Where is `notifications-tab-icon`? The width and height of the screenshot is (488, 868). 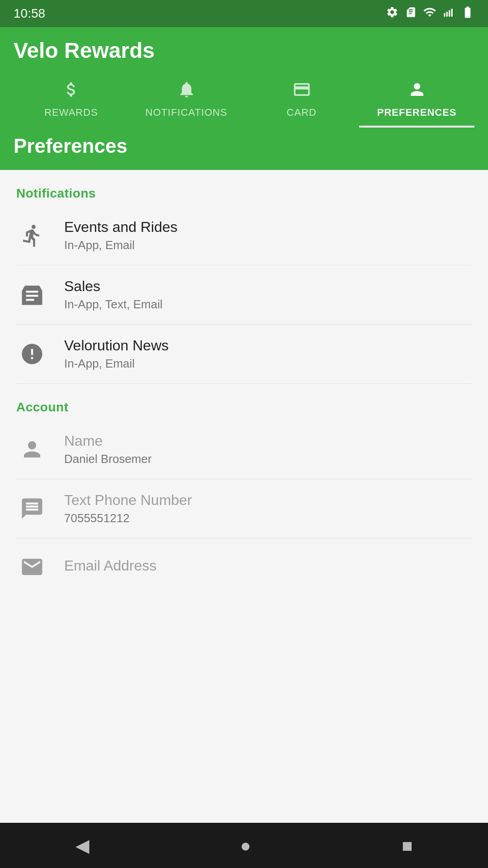 notifications-tab-icon is located at coordinates (187, 91).